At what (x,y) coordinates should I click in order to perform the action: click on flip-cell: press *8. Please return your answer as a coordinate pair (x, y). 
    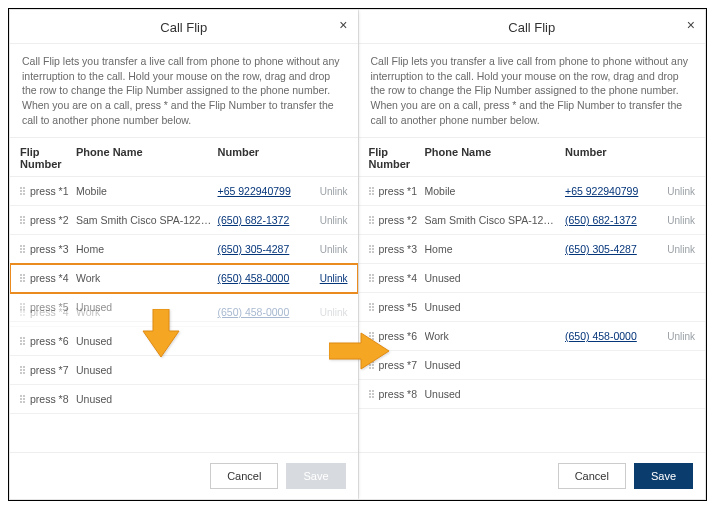
    Looking at the image, I should click on (402, 394).